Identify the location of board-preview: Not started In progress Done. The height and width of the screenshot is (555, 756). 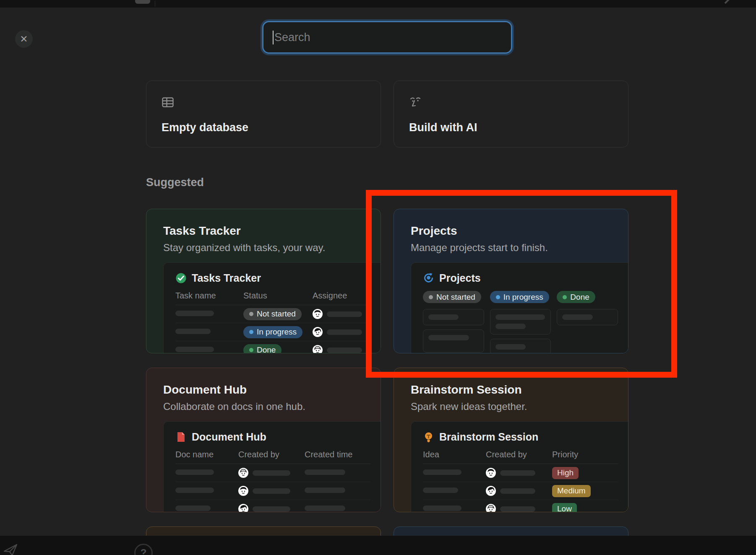
(520, 322).